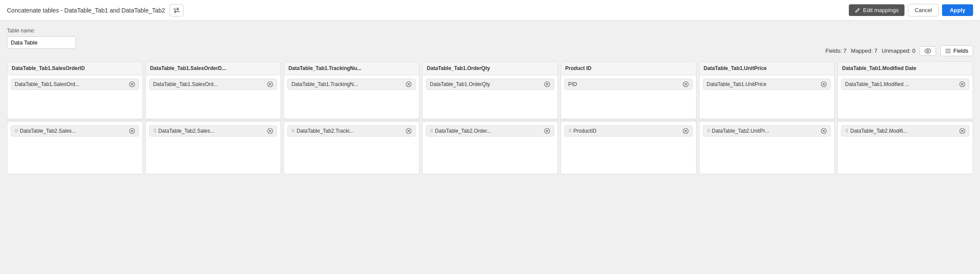  Describe the element at coordinates (767, 118) in the screenshot. I see `column-card: DataTable_Tab1.UnitPrice DataTable_Tab1.…` at that location.